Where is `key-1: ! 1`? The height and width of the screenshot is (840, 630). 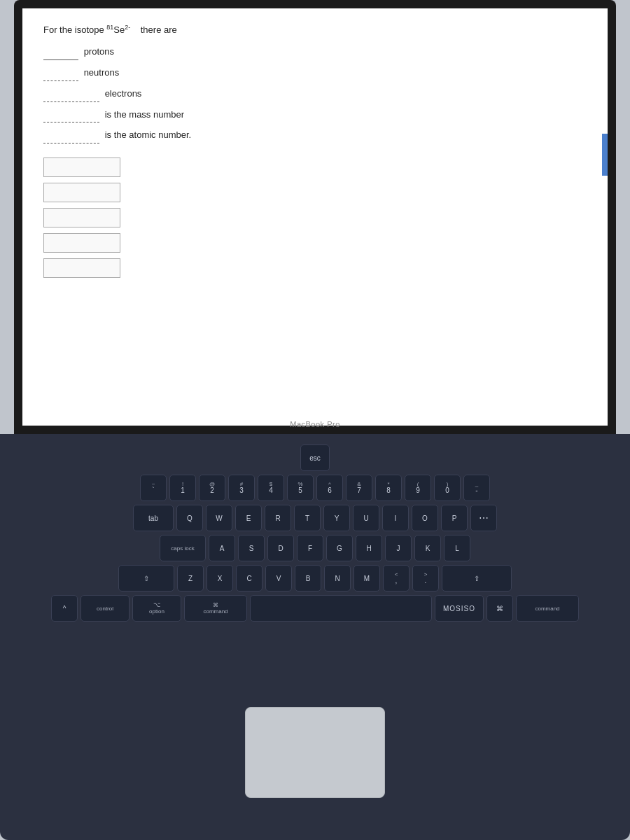 key-1: ! 1 is located at coordinates (183, 488).